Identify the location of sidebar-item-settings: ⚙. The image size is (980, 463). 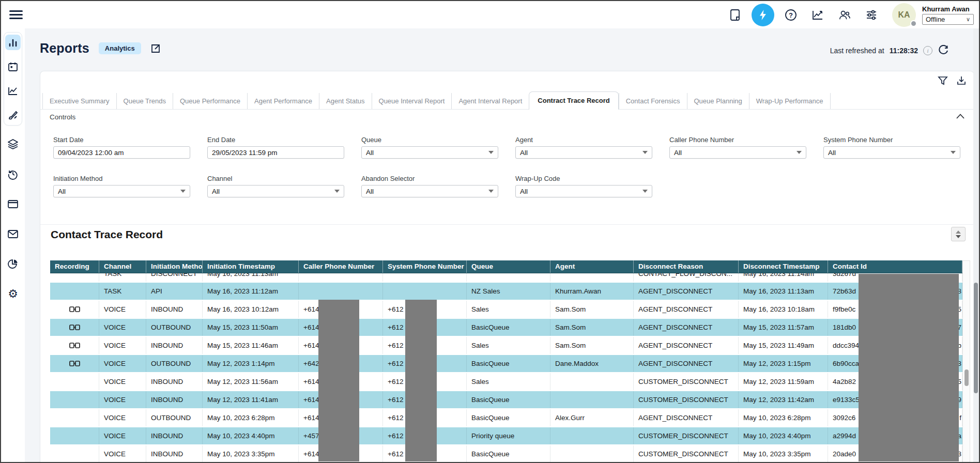
(13, 294).